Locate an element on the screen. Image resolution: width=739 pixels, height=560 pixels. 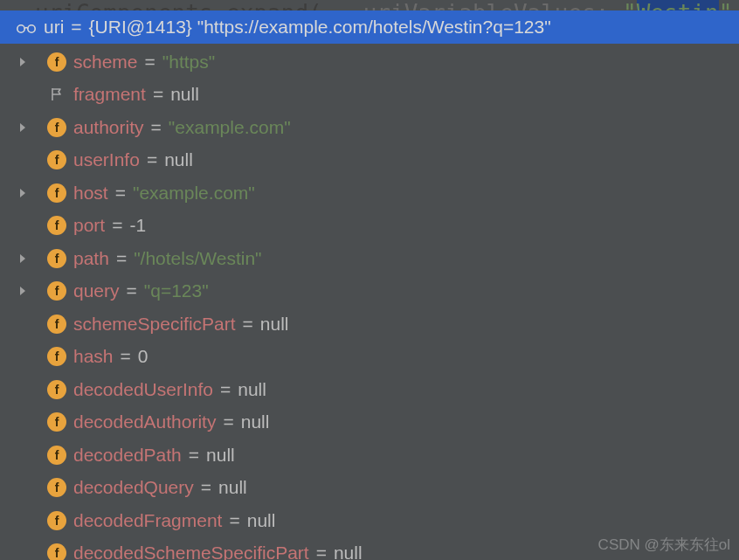
field-row: fdecodedFragment=null is located at coordinates (370, 521).